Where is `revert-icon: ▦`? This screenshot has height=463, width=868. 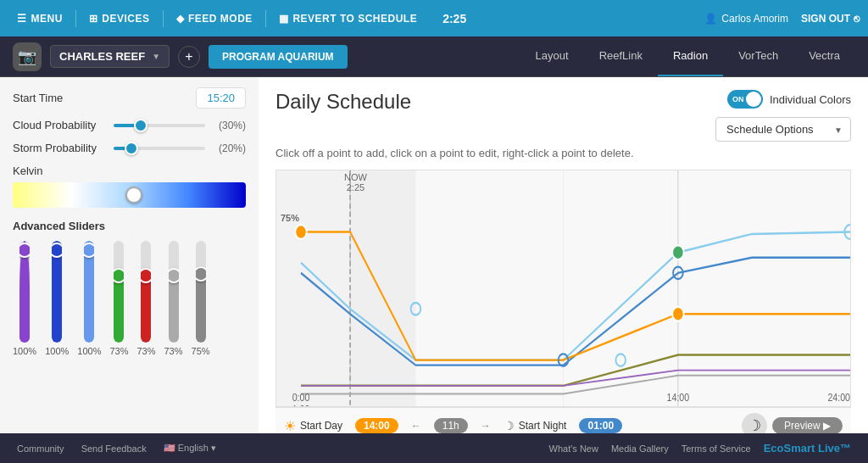 revert-icon: ▦ is located at coordinates (284, 19).